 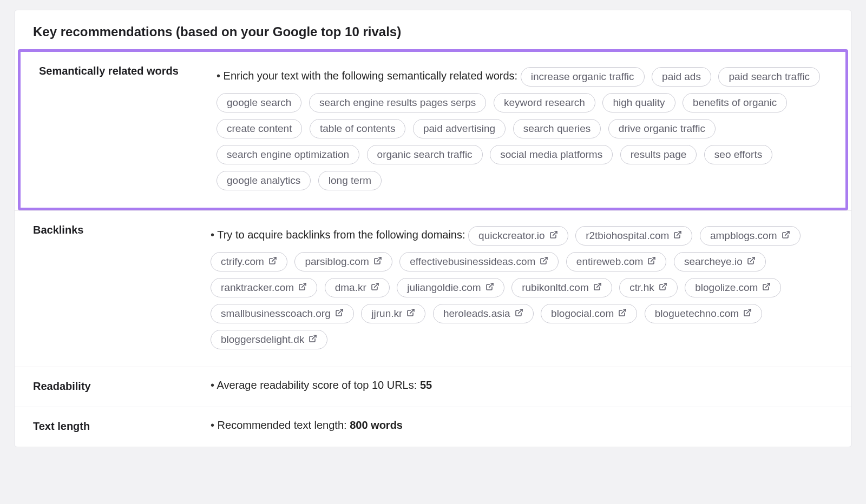 I want to click on chip-label: paid advertising, so click(x=459, y=129).